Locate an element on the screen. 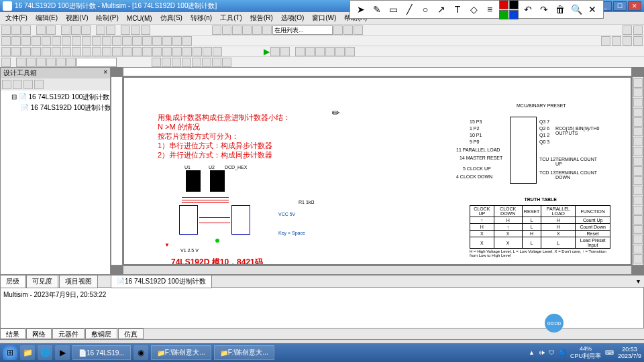  stop-sim-button is located at coordinates (285, 52).